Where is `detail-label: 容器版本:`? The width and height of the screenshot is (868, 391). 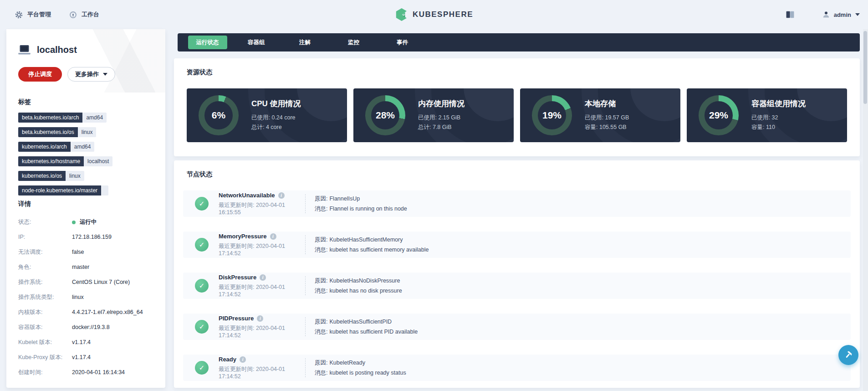 detail-label: 容器版本: is located at coordinates (45, 327).